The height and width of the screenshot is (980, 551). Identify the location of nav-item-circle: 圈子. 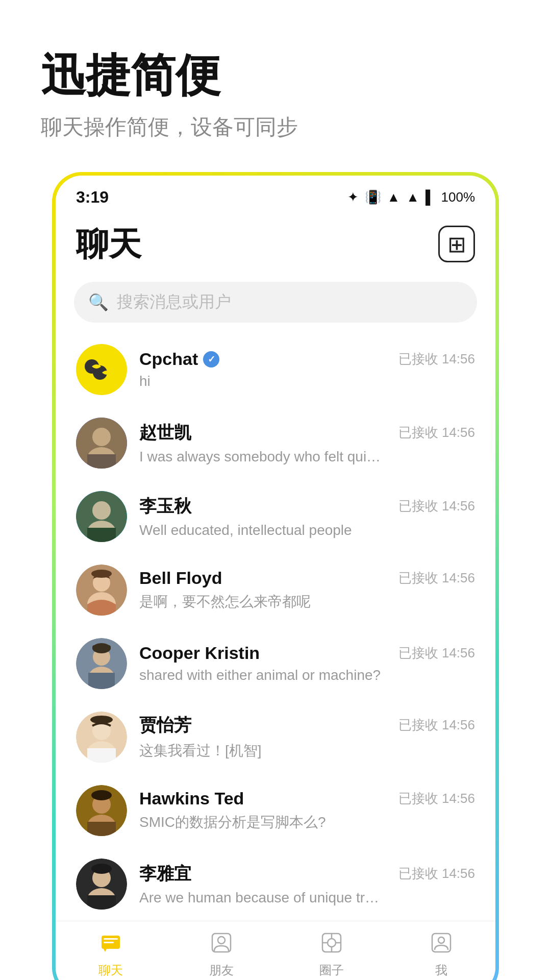
(332, 955).